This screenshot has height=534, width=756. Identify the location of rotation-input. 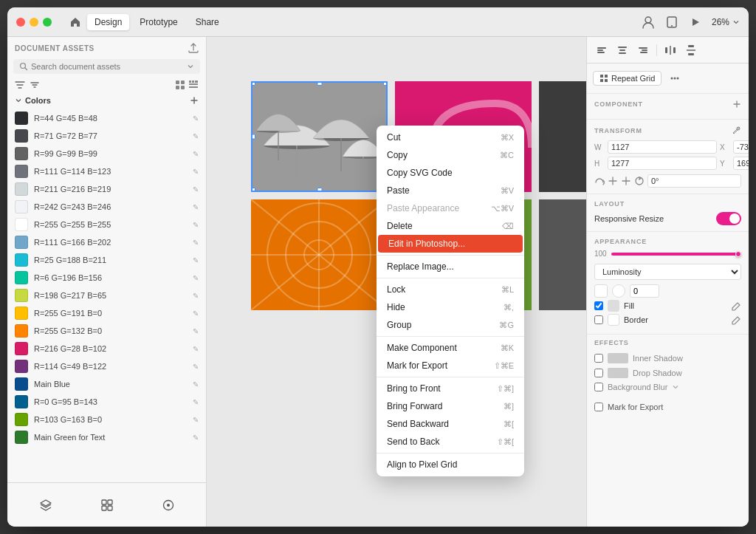
(694, 181).